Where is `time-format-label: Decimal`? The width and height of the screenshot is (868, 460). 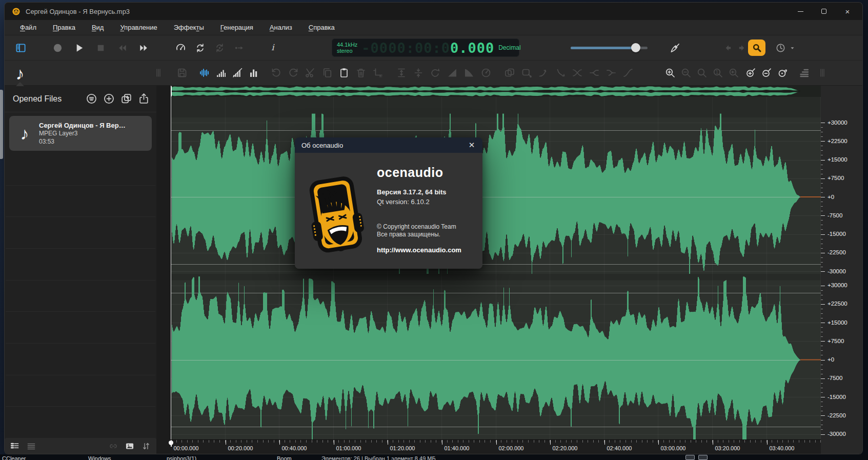 time-format-label: Decimal is located at coordinates (510, 48).